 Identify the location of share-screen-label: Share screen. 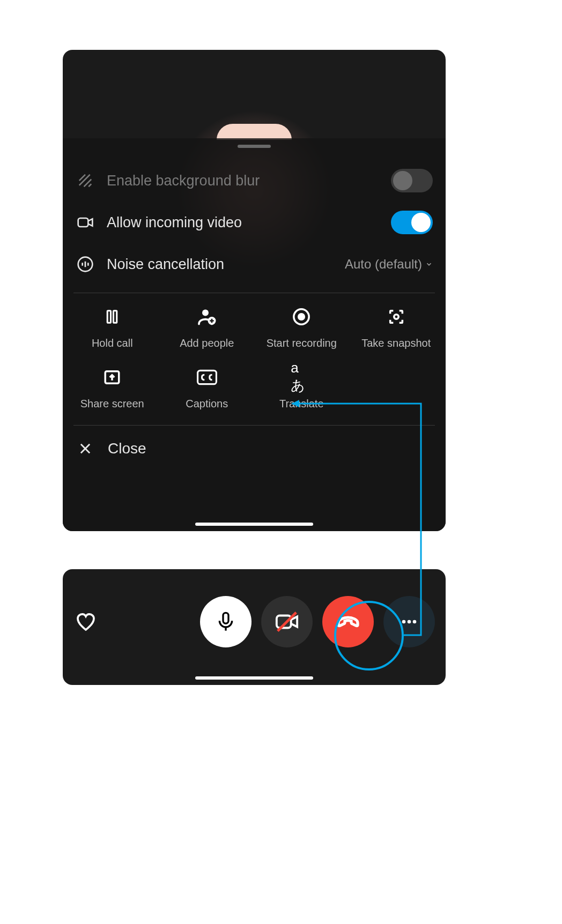
(113, 404).